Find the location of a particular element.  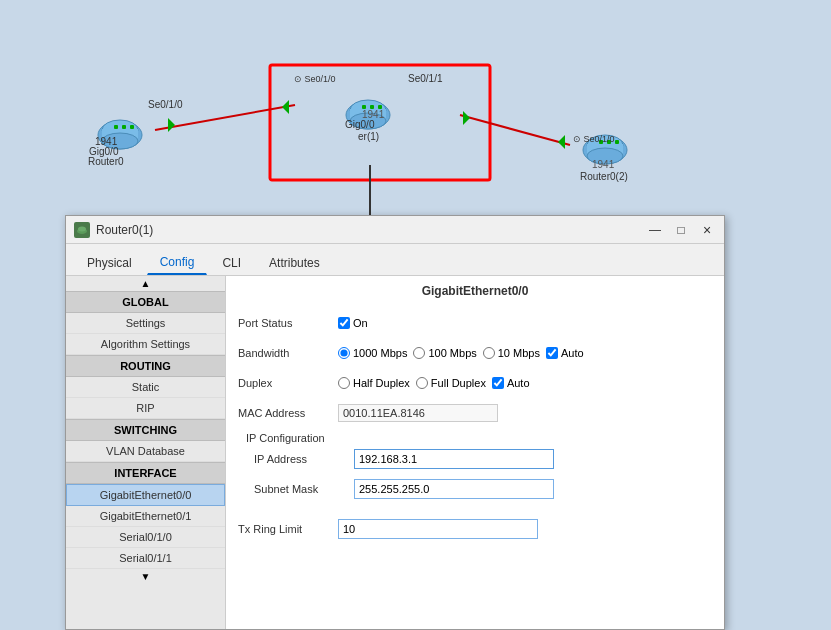

panel-title: GigabitEthernet0/0 is located at coordinates (475, 293).